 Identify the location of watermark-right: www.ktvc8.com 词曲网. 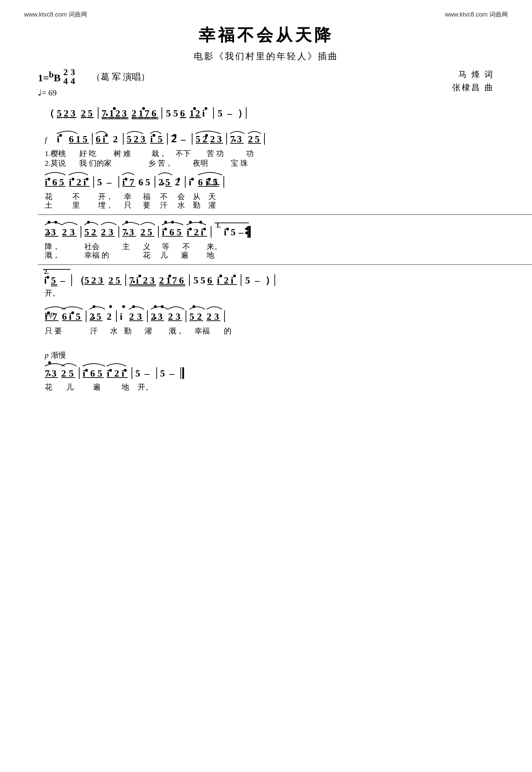
(477, 14).